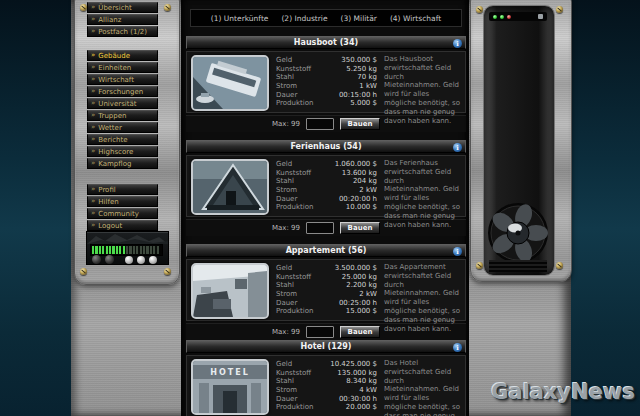 The height and width of the screenshot is (416, 640). Describe the element at coordinates (326, 42) in the screenshot. I see `card-header: Hausboot (34) i` at that location.